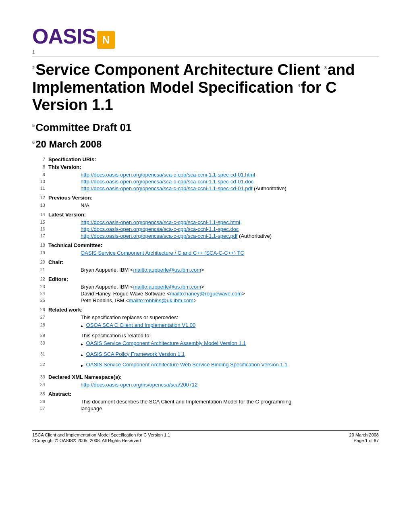  What do you see at coordinates (214, 175) in the screenshot?
I see `this-v1-content: http://docs.oasis-open.org/opencsa/sca-c…` at bounding box center [214, 175].